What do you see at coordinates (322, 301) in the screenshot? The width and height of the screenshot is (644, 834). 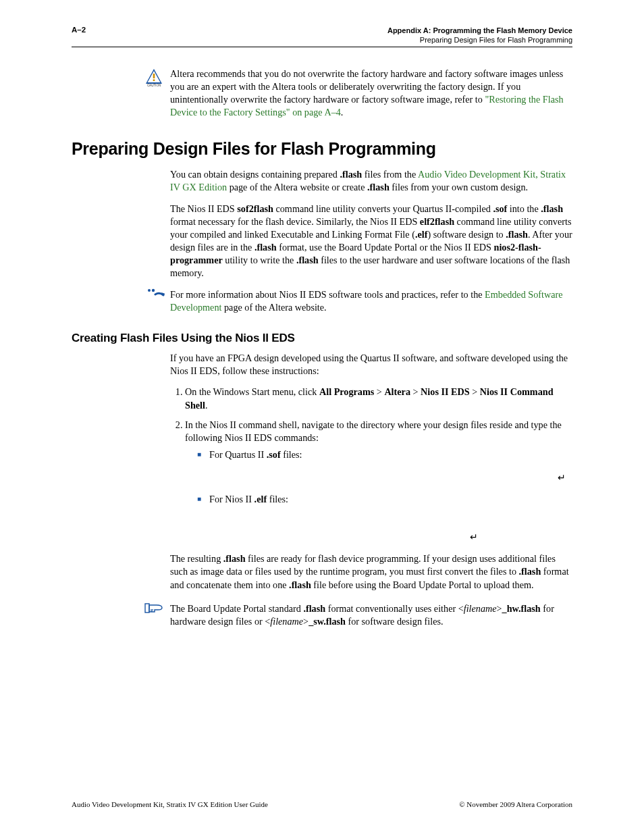 I see `info-block: For more information about Nios II EDS s…` at bounding box center [322, 301].